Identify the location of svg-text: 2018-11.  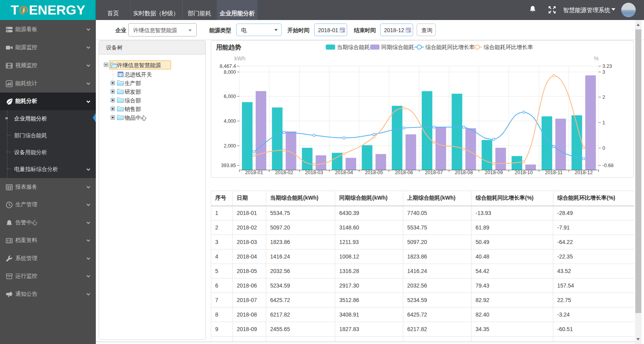
(554, 173).